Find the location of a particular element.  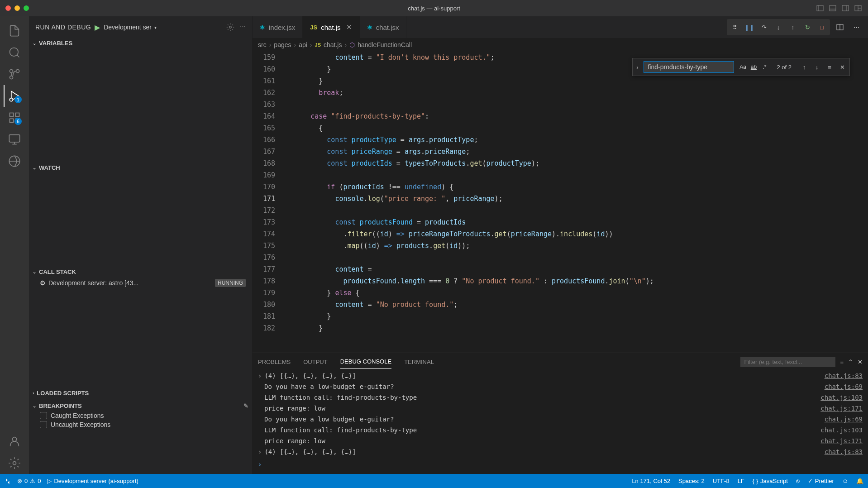

edge-icon is located at coordinates (14, 161).